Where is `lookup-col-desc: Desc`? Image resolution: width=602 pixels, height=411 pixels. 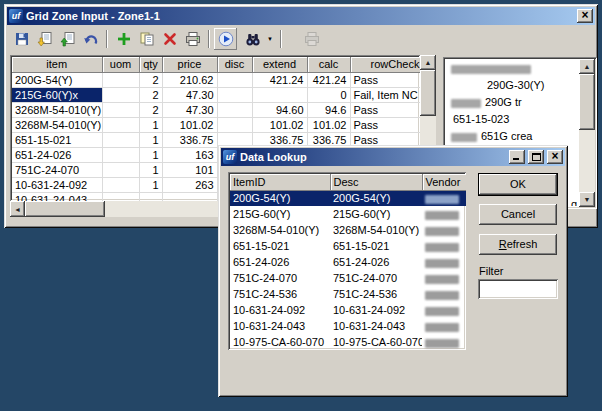
lookup-col-desc: Desc is located at coordinates (376, 182).